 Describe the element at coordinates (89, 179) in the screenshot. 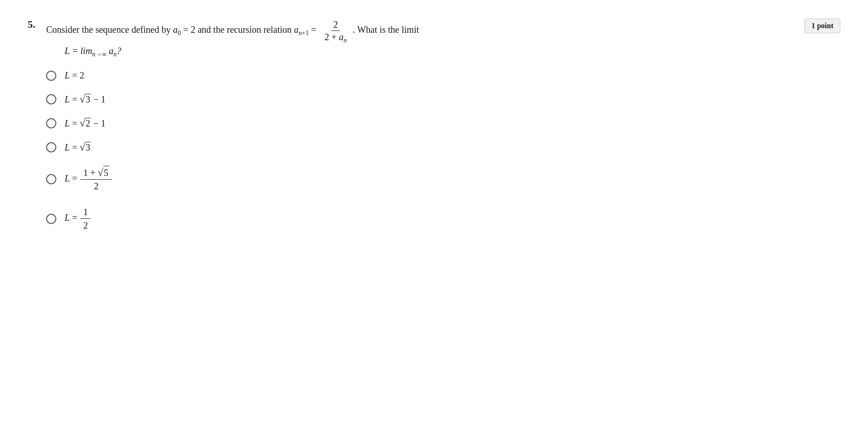

I see `option-5-label: L = 1 + √5 2` at that location.